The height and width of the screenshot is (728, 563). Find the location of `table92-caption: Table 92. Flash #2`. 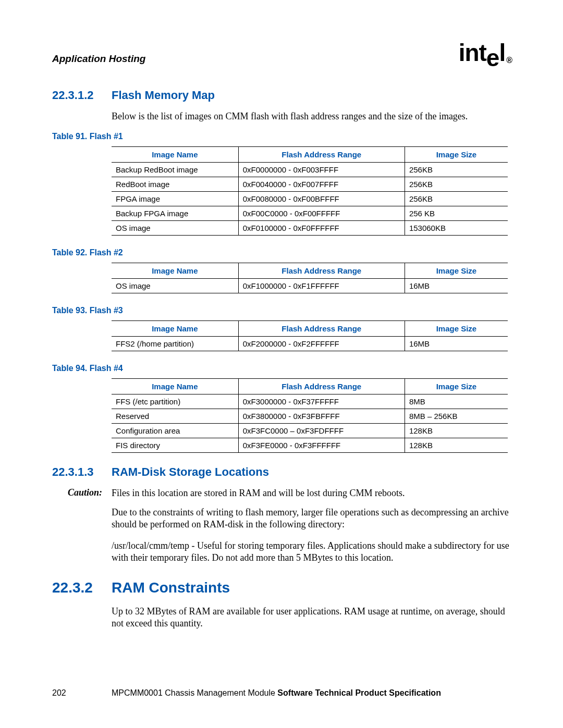

table92-caption: Table 92. Flash #2 is located at coordinates (282, 253).